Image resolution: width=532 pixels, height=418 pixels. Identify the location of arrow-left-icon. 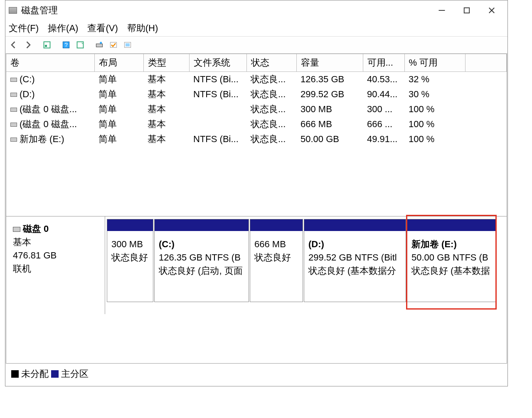
(14, 45).